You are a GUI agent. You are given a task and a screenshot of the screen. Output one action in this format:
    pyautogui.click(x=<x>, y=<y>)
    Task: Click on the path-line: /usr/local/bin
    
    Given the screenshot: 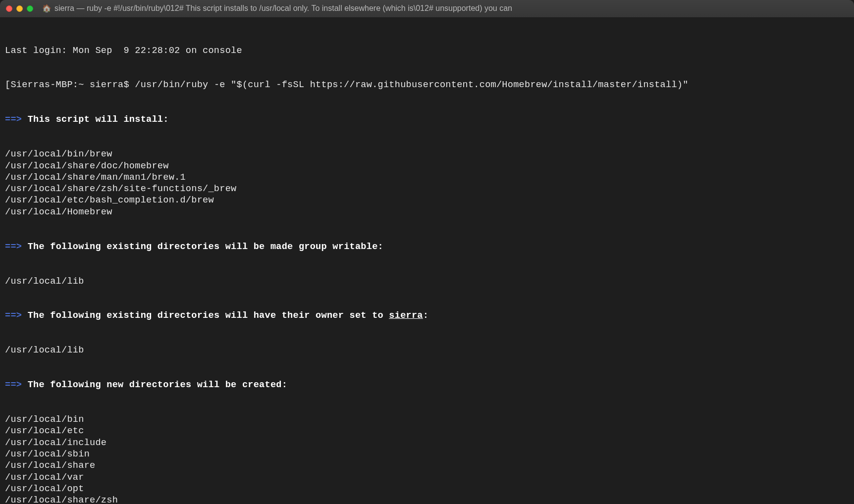 What is the action you would take?
    pyautogui.click(x=427, y=420)
    